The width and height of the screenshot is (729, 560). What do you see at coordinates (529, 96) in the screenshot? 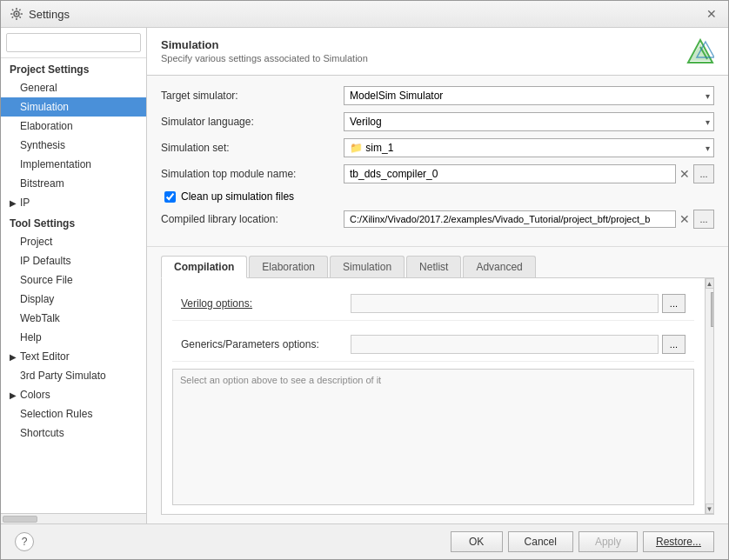
I see `target-simulator-select: ModelSim Simulator` at bounding box center [529, 96].